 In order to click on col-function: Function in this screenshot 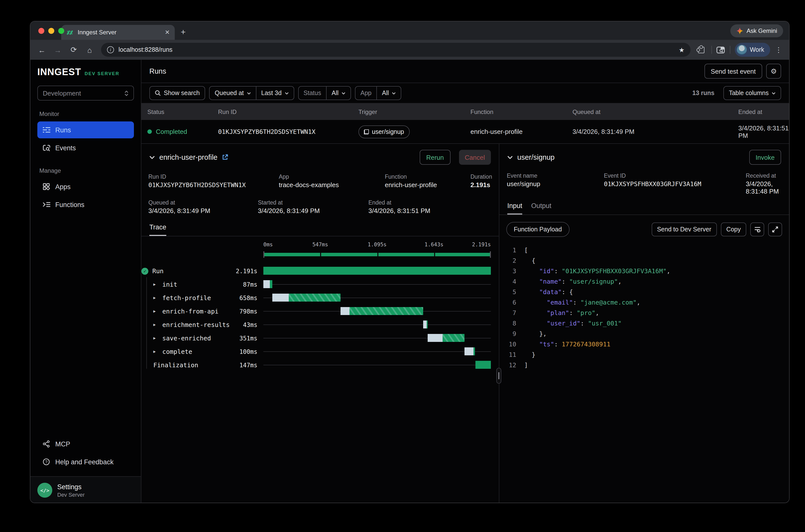, I will do `click(521, 112)`.